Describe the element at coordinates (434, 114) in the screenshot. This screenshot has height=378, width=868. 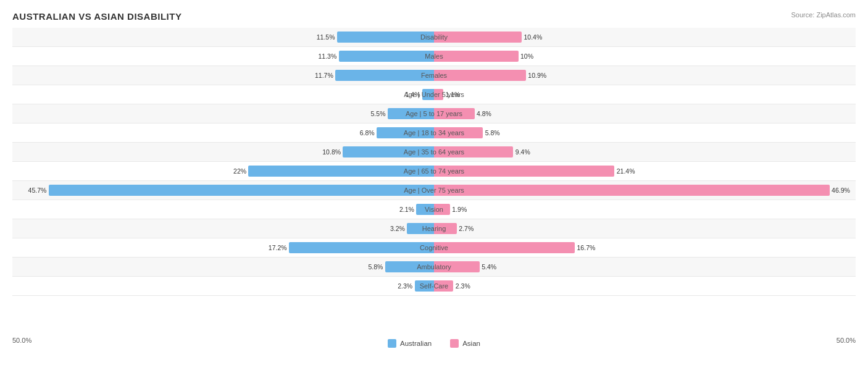
I see `chart-row: 5.5%Age | 5 to 17 years4.8%` at that location.